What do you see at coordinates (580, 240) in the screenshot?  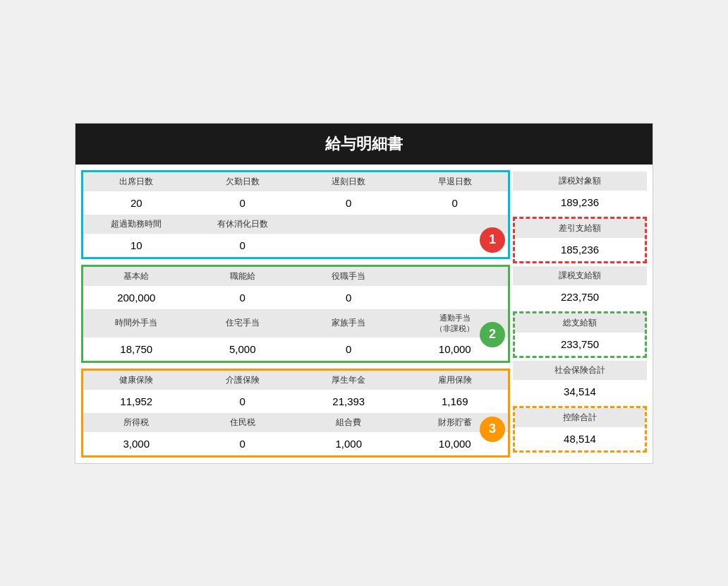 I see `summary-sashihiki: 1 差引支給額 185,236` at bounding box center [580, 240].